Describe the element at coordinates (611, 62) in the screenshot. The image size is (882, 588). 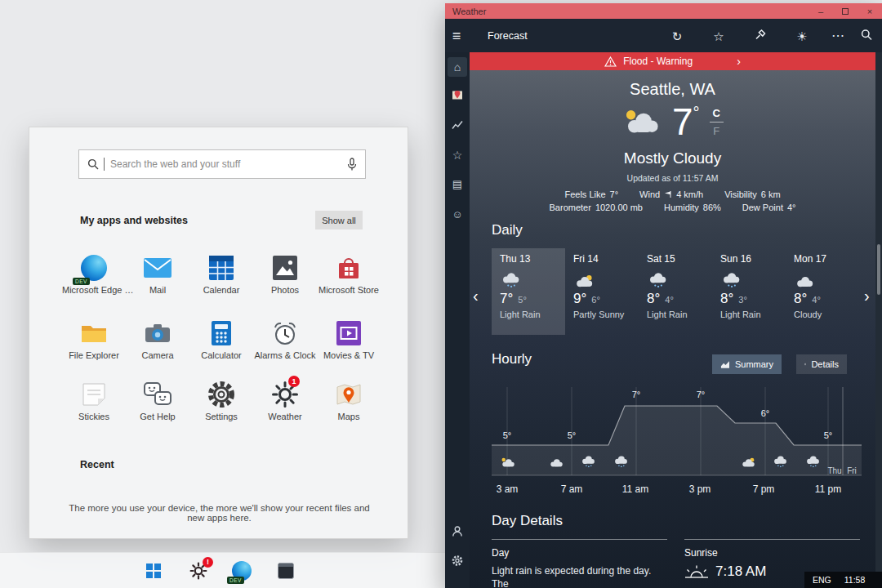
I see `warning-triangle-icon` at that location.